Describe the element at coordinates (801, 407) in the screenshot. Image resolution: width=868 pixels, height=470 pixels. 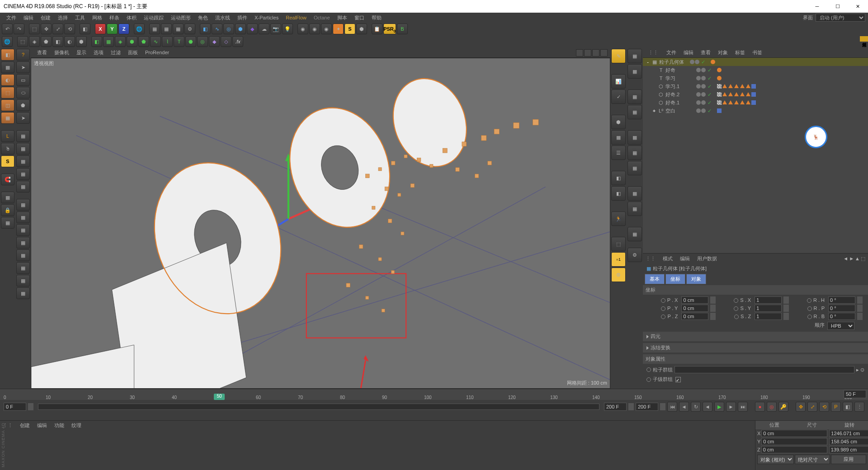
I see `tl-opt-pos: ✥` at that location.